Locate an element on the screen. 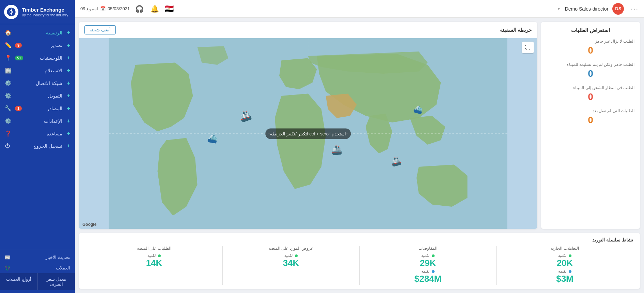 This screenshot has height=293, width=644. orders-panel-title: استعراض الطلبات is located at coordinates (591, 30).